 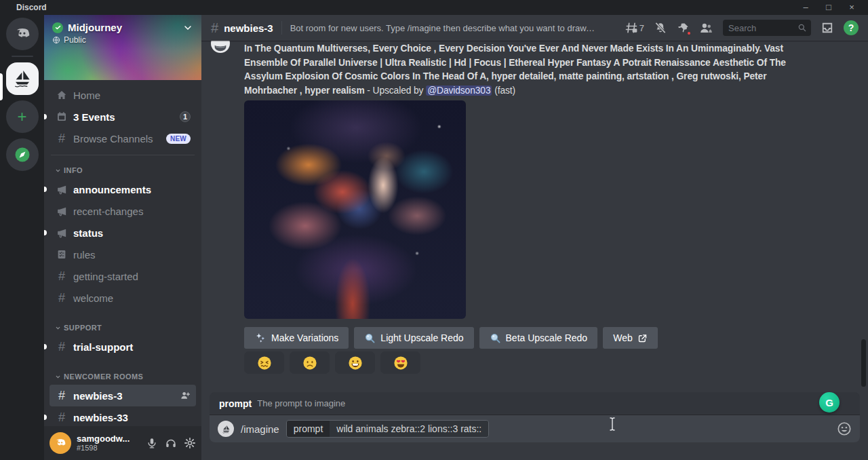 What do you see at coordinates (534, 404) in the screenshot?
I see `slash-option-suggestion: prompt The prompt to imagine` at bounding box center [534, 404].